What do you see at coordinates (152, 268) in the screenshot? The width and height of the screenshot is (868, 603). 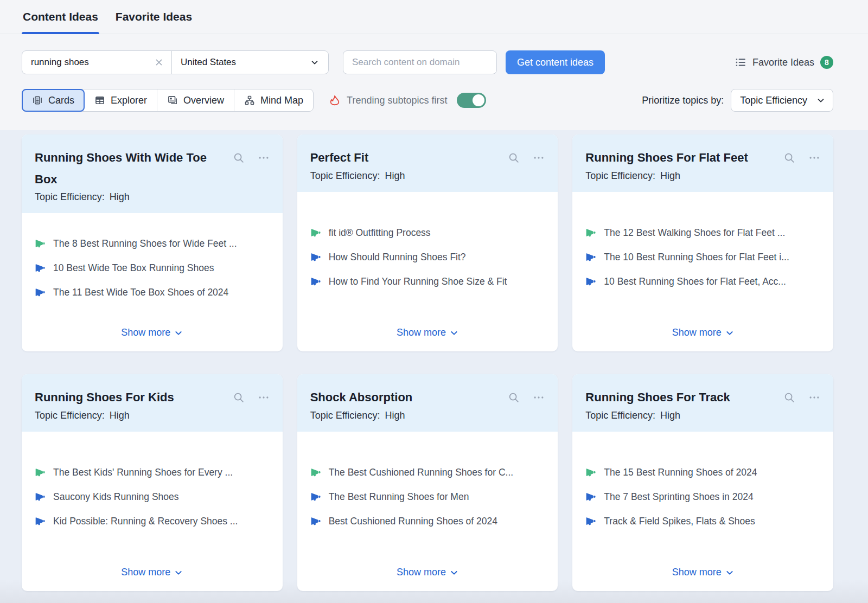 I see `headline-item: 10 Best Wide Toe Box Running Shoes` at bounding box center [152, 268].